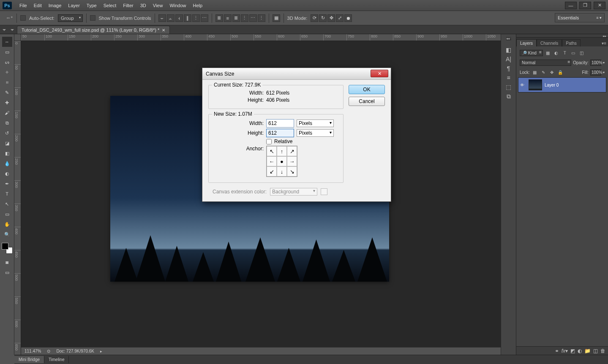 The image size is (608, 364). What do you see at coordinates (162, 18) in the screenshot?
I see `align-icon: ⫟` at bounding box center [162, 18].